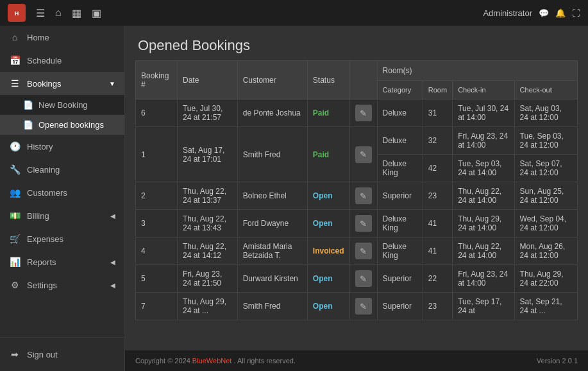  I want to click on sidebar-item-expenses: 🛒 Expenses, so click(62, 239).